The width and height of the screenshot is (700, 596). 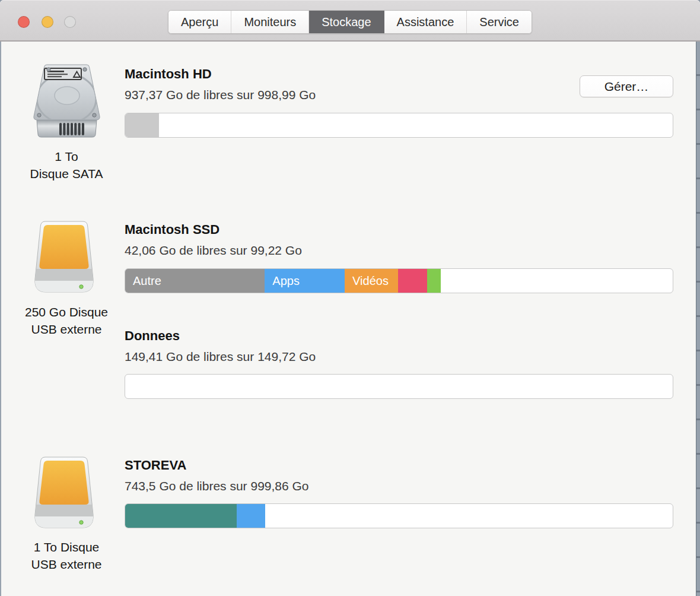 What do you see at coordinates (371, 281) in the screenshot?
I see `bar-segment-vidéos: Vidéos` at bounding box center [371, 281].